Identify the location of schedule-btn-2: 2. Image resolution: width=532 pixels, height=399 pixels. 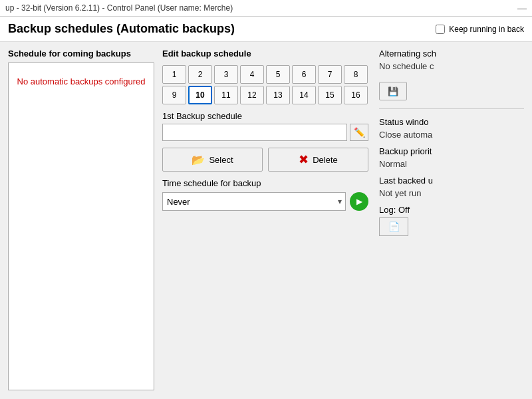
(200, 74).